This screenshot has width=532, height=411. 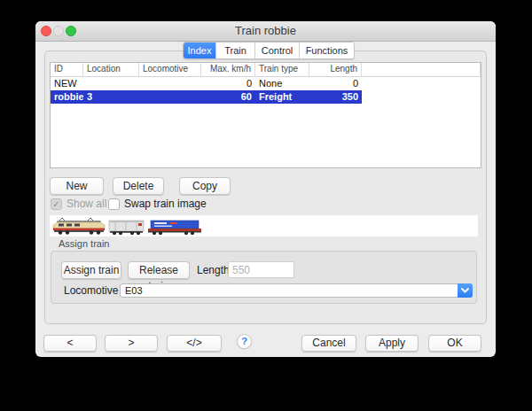 I want to click on cell-id: robbie, so click(x=67, y=97).